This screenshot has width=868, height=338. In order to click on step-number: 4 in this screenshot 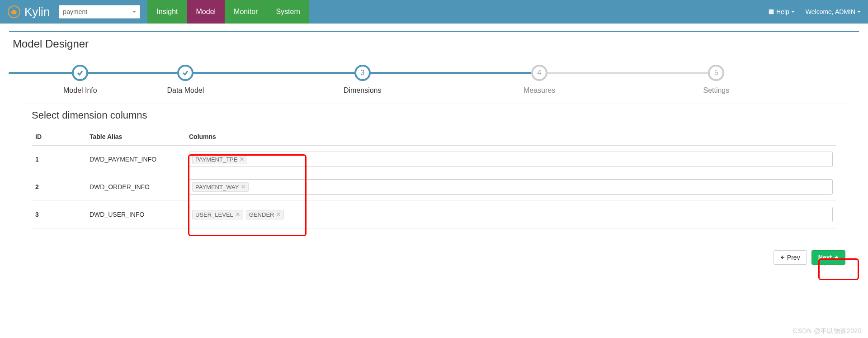, I will do `click(539, 73)`.